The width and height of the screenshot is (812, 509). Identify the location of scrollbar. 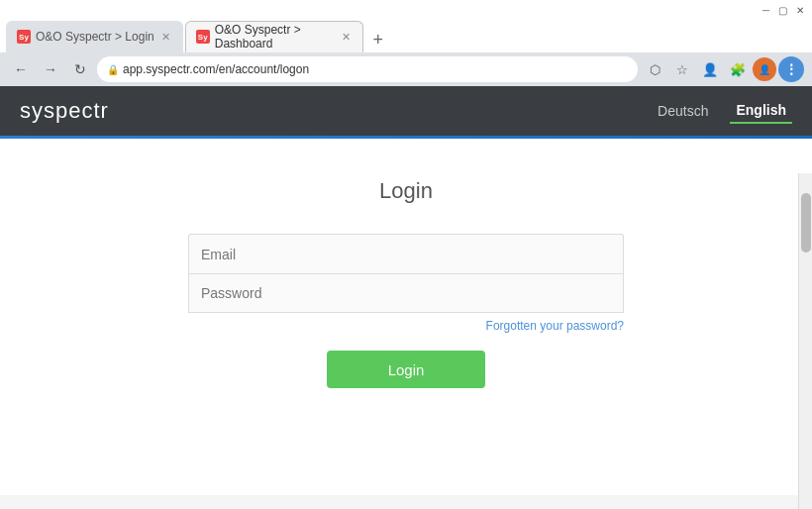
(805, 341).